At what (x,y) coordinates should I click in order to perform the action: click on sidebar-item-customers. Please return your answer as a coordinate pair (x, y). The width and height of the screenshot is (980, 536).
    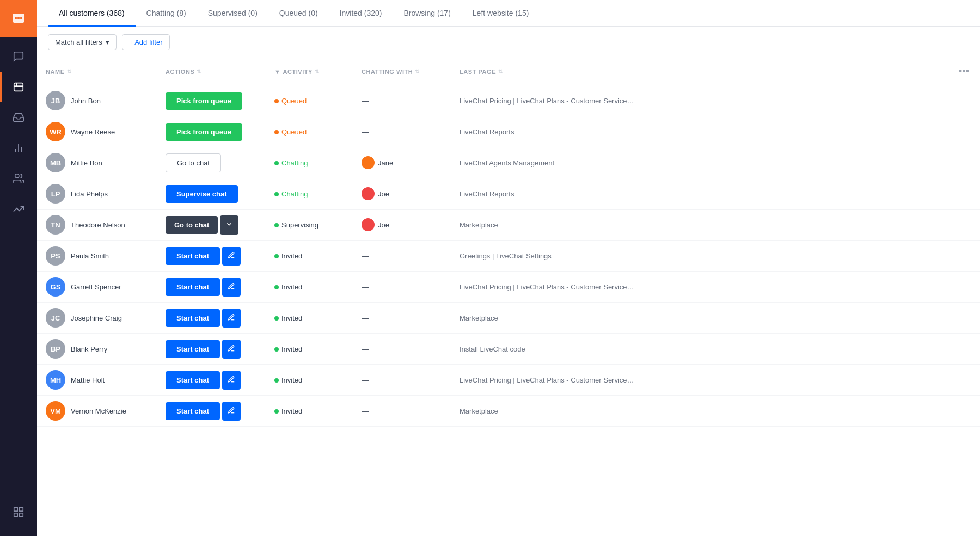
    Looking at the image, I should click on (19, 87).